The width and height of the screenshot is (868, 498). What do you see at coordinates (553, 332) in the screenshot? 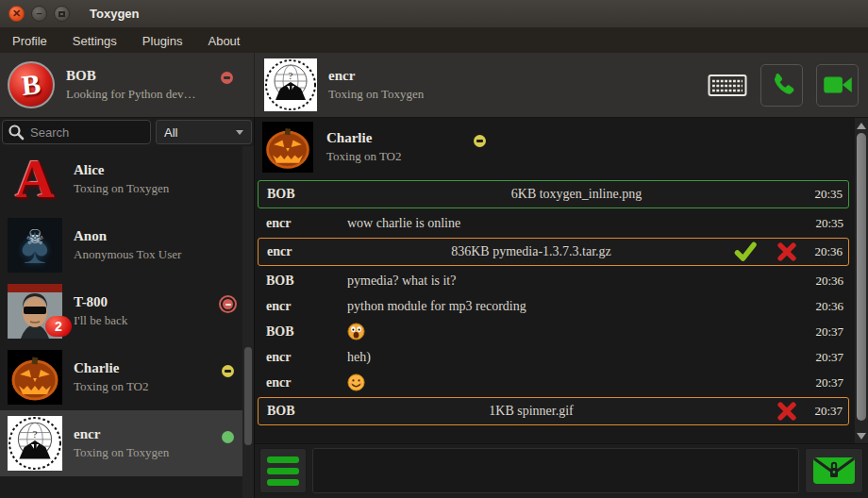
I see `message-row: BOB 20:37` at bounding box center [553, 332].